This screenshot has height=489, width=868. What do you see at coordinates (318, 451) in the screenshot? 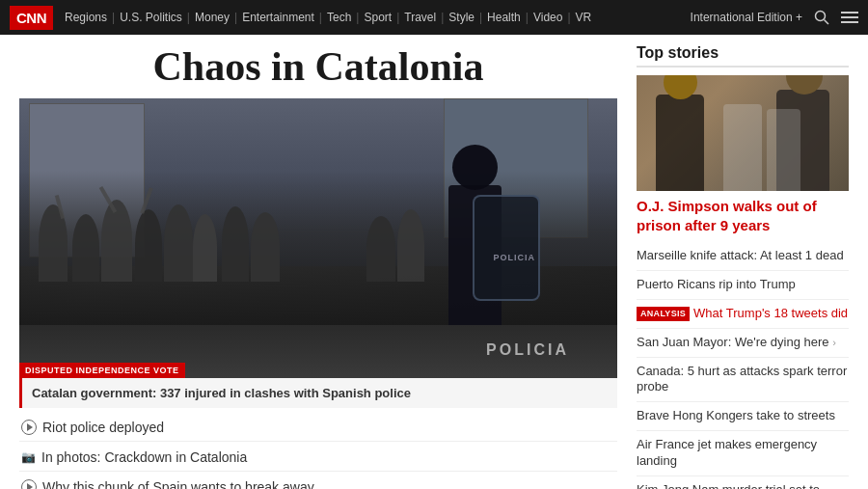
I see `article-sub-links: Riot police deployed 📷 In photos: Crackd…` at bounding box center [318, 451].